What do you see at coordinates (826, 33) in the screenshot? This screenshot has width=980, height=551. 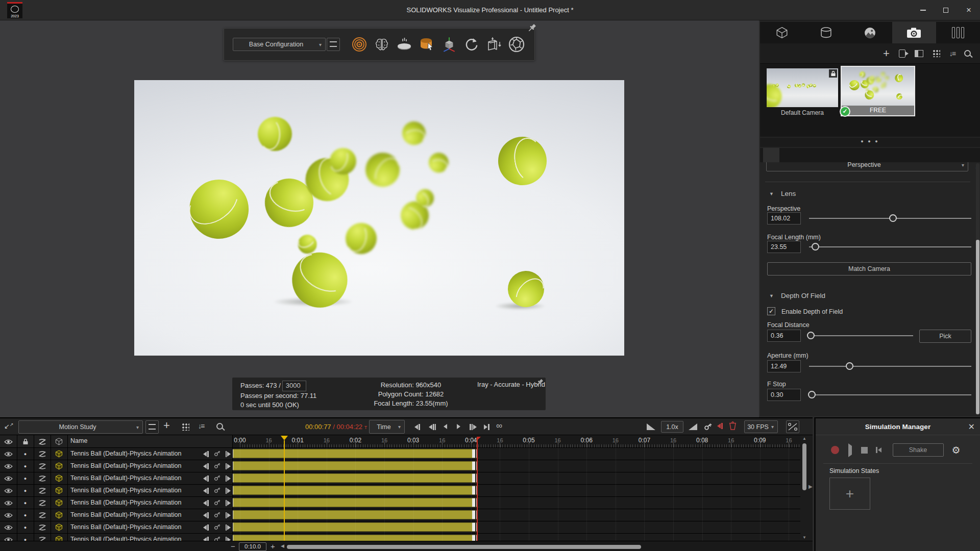 I see `tab-appearances` at bounding box center [826, 33].